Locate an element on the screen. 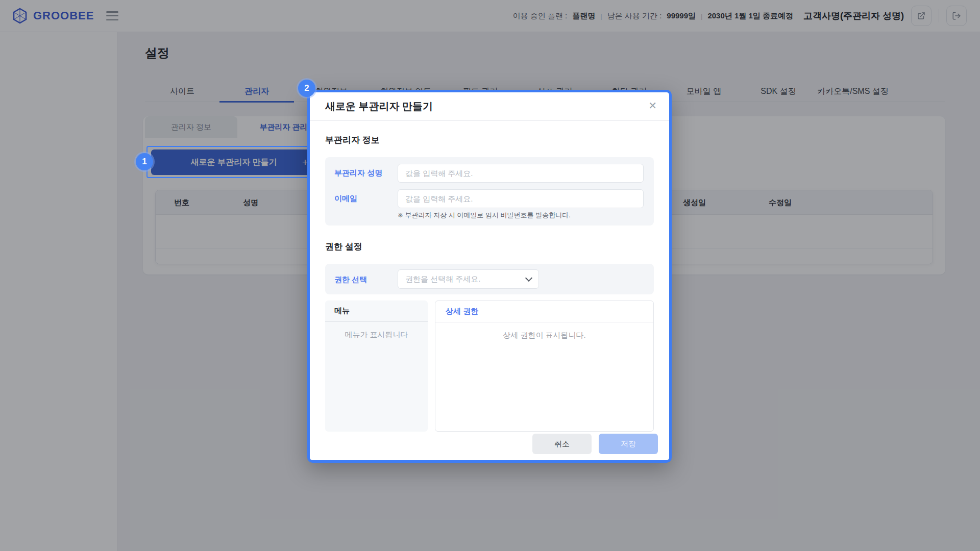 The width and height of the screenshot is (980, 551). email-label: 이메일 is located at coordinates (346, 199).